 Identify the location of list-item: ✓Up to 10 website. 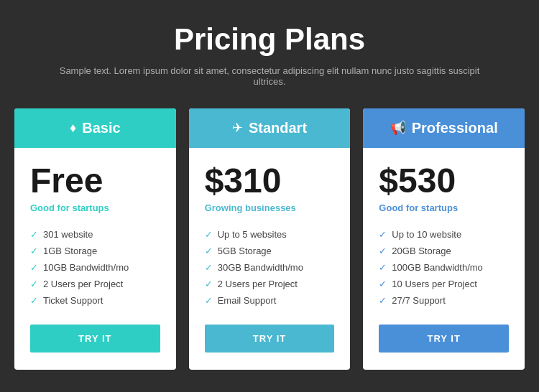
(444, 234).